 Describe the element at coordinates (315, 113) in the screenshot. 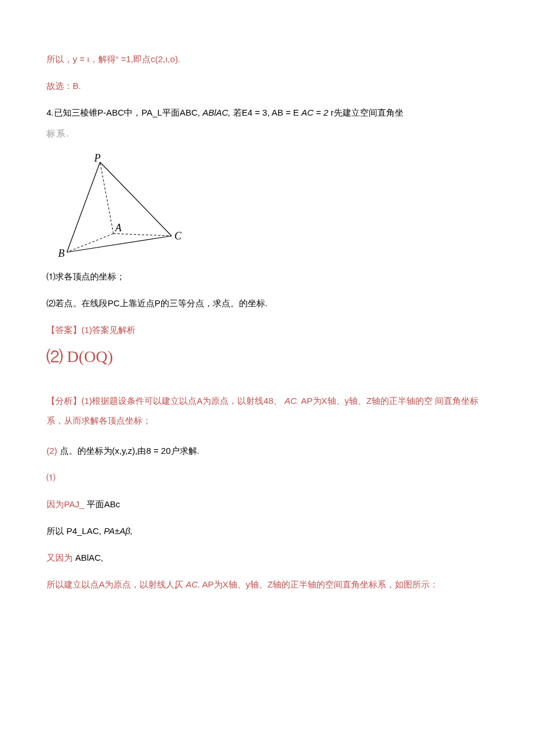

I see `p4-text-d: AC = 2` at that location.